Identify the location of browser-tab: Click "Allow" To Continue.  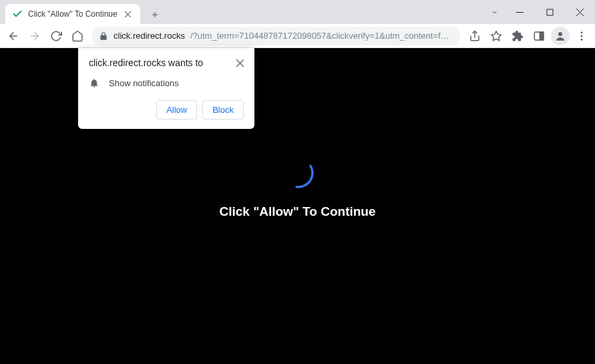
(73, 14).